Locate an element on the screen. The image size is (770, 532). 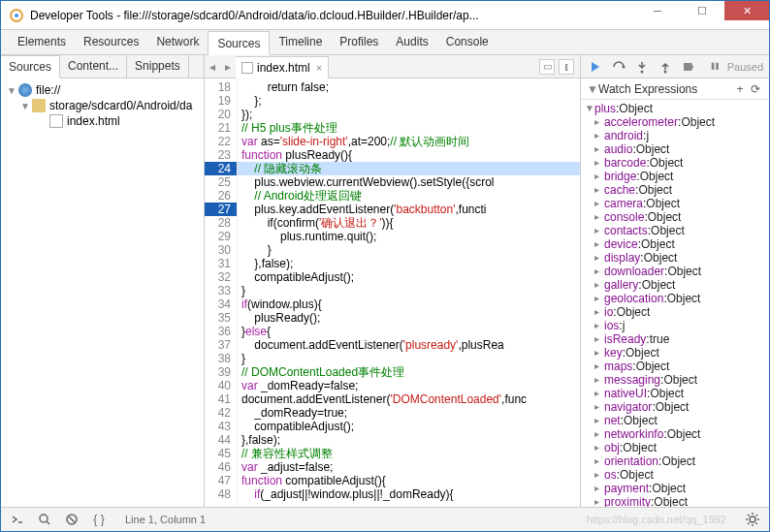
watch-item: ▸audio: Object is located at coordinates (675, 149).